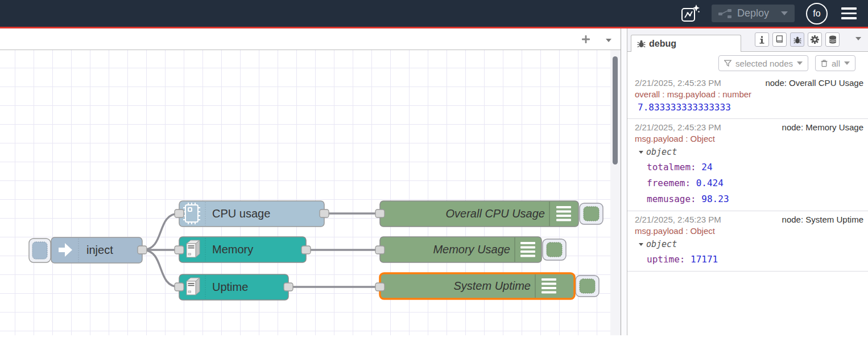 Image resolution: width=868 pixels, height=337 pixels. I want to click on tab-debug-label: debug, so click(663, 44).